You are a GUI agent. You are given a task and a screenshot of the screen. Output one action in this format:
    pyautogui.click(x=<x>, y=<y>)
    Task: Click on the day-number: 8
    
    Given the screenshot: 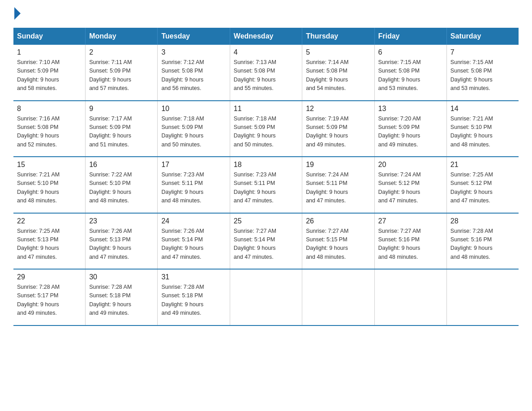 What is the action you would take?
    pyautogui.click(x=49, y=109)
    